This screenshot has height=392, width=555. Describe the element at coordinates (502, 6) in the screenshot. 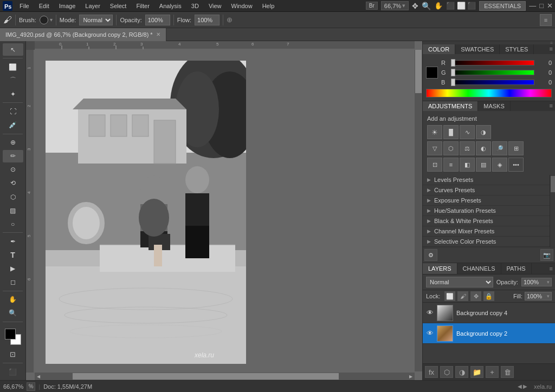

I see `essentials-button: ESSENTIALS` at that location.